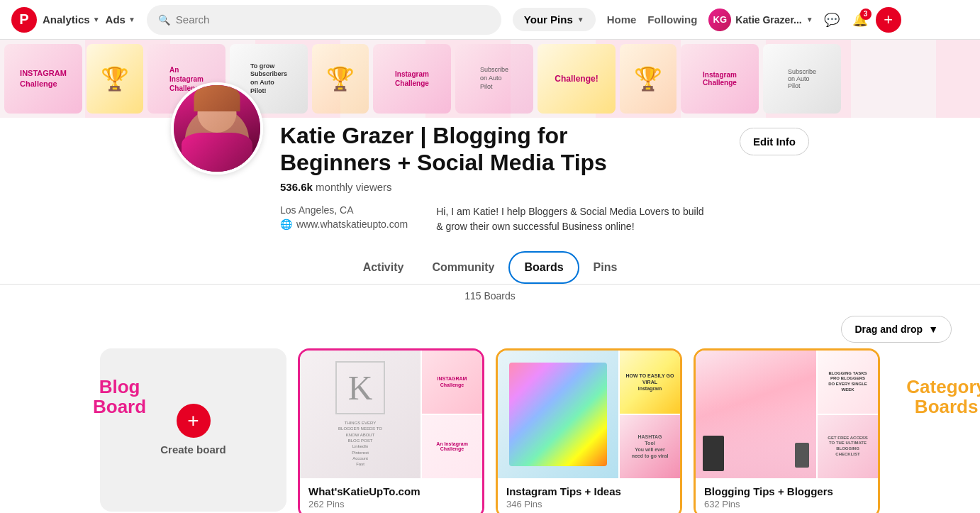 This screenshot has width=980, height=513. What do you see at coordinates (545, 149) in the screenshot?
I see `profile-name-row: Katie Grazer | Blogging for Beginners + …` at bounding box center [545, 149].